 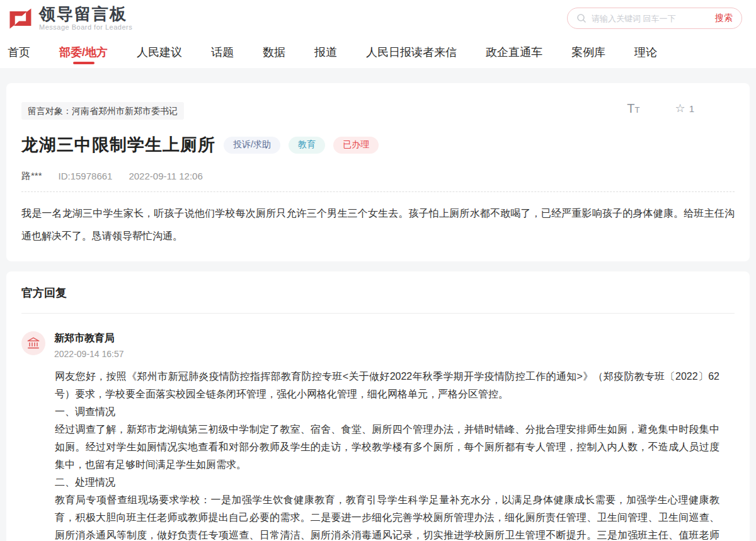 What do you see at coordinates (588, 52) in the screenshot?
I see `nav-item-case-library: 案例库` at bounding box center [588, 52].